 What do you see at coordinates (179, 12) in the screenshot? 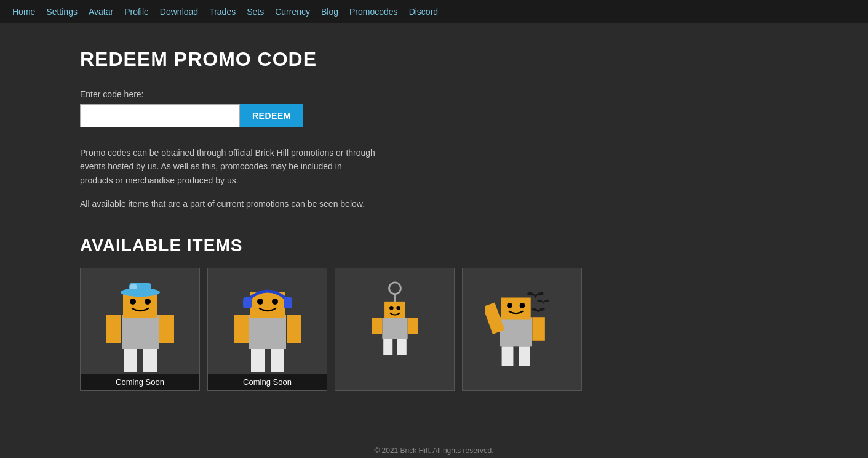
I see `nav-download: Download` at bounding box center [179, 12].